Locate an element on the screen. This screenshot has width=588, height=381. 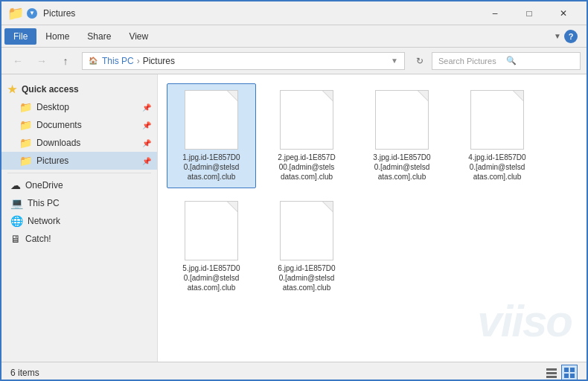
expand-ribbon-icon: ▼ is located at coordinates (557, 36).